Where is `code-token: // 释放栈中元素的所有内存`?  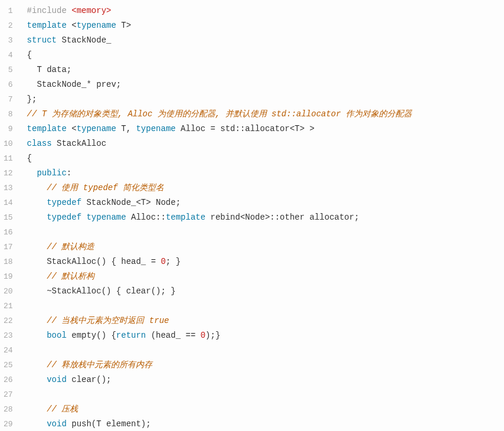
code-token: // 释放栈中元素的所有内存 is located at coordinates (99, 365).